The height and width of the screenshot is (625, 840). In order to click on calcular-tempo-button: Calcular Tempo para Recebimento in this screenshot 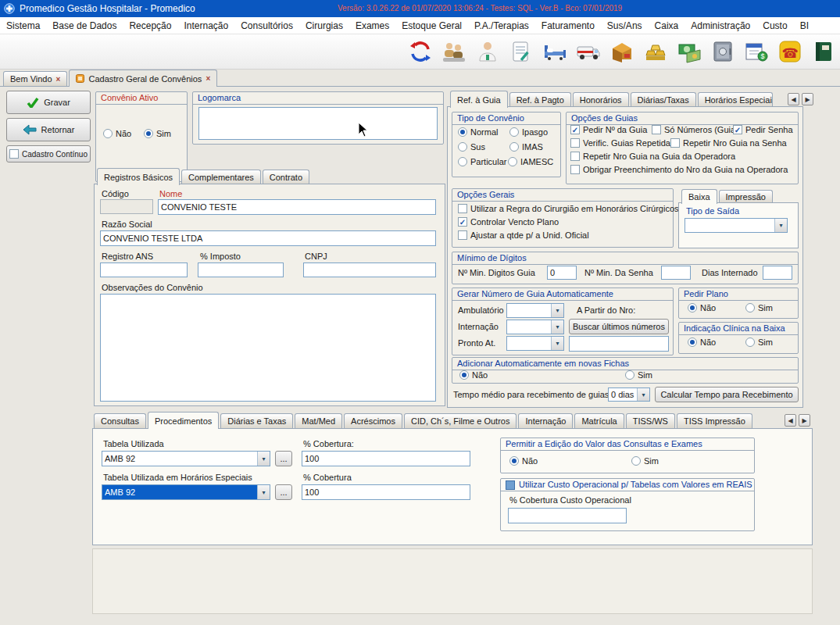, I will do `click(727, 395)`.